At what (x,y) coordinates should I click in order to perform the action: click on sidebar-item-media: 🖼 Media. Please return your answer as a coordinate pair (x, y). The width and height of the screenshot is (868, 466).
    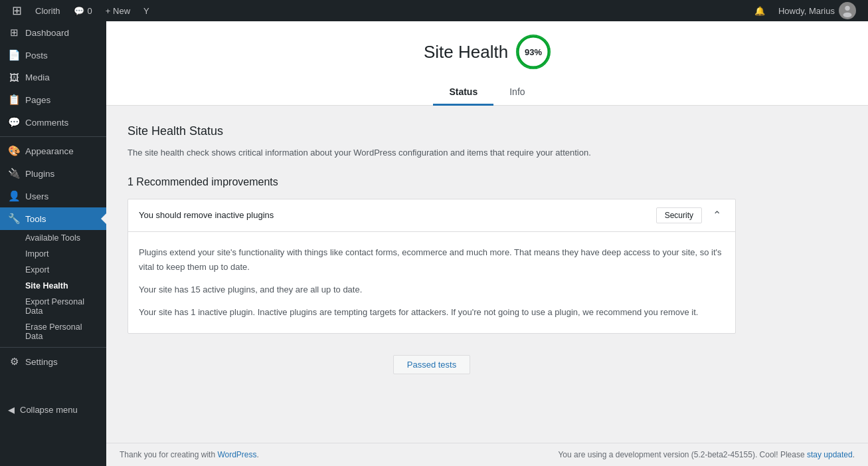
    Looking at the image, I should click on (53, 77).